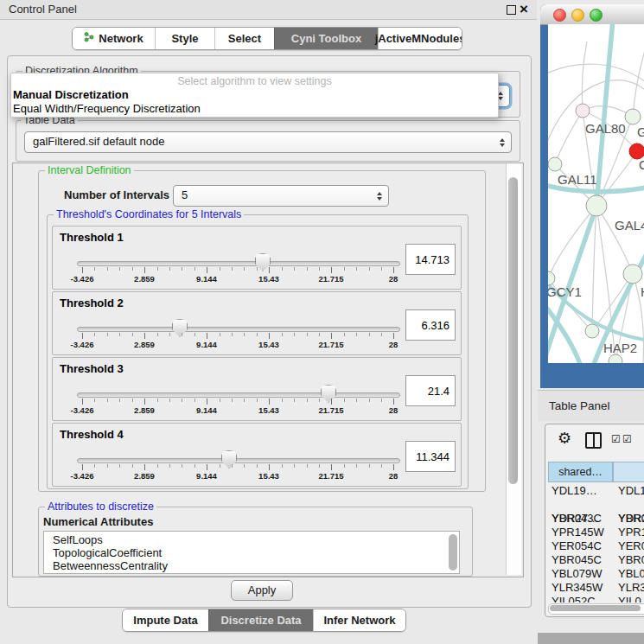  Describe the element at coordinates (252, 553) in the screenshot. I see `list-item: TopologicalCoefficient` at that location.